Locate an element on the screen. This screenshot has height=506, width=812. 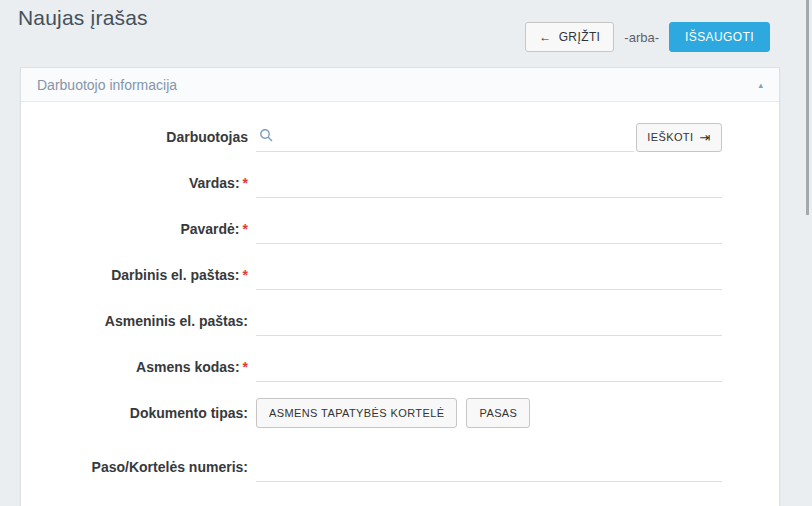
work-email-control is located at coordinates (489, 275).